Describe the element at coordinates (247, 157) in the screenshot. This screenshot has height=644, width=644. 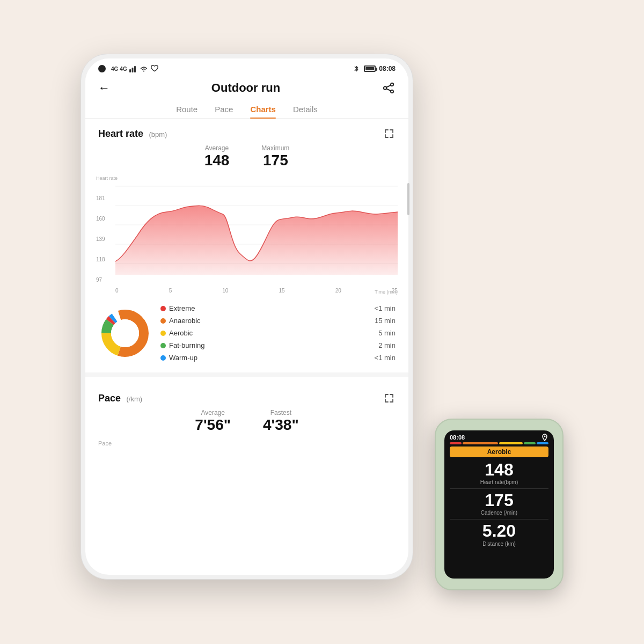
I see `heart-rate-stats: Average 148 Maximum 175` at that location.